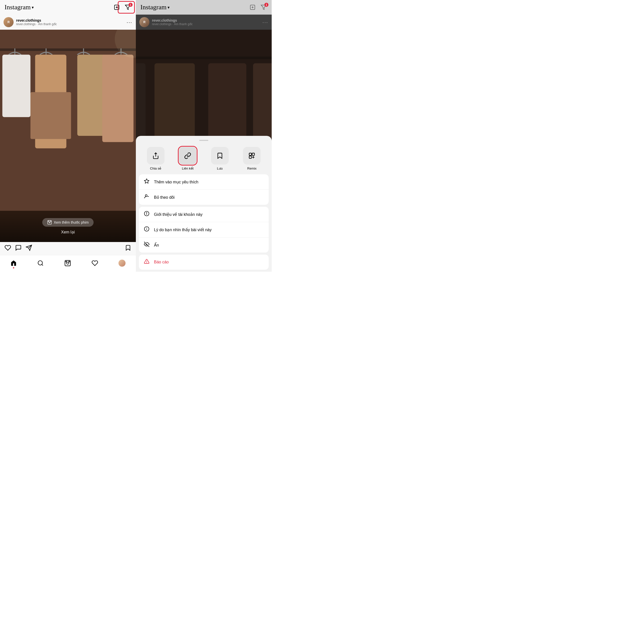 The width and height of the screenshot is (644, 644). What do you see at coordinates (70, 24) in the screenshot?
I see `post-subtitle-left: rever.clothings · Âm thanh gốc` at bounding box center [70, 24].